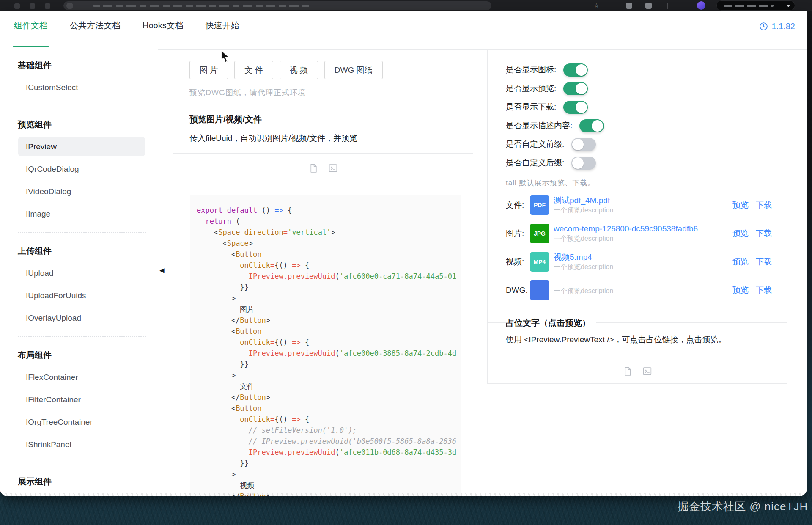 The height and width of the screenshot is (525, 812). What do you see at coordinates (88, 191) in the screenshot?
I see `sidebar-item-ivideodialog: IVideoDialog` at bounding box center [88, 191].